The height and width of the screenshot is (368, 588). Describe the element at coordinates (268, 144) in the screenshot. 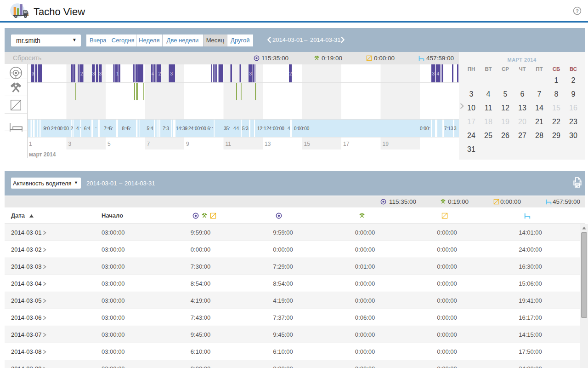

I see `svg-text: 13` at that location.